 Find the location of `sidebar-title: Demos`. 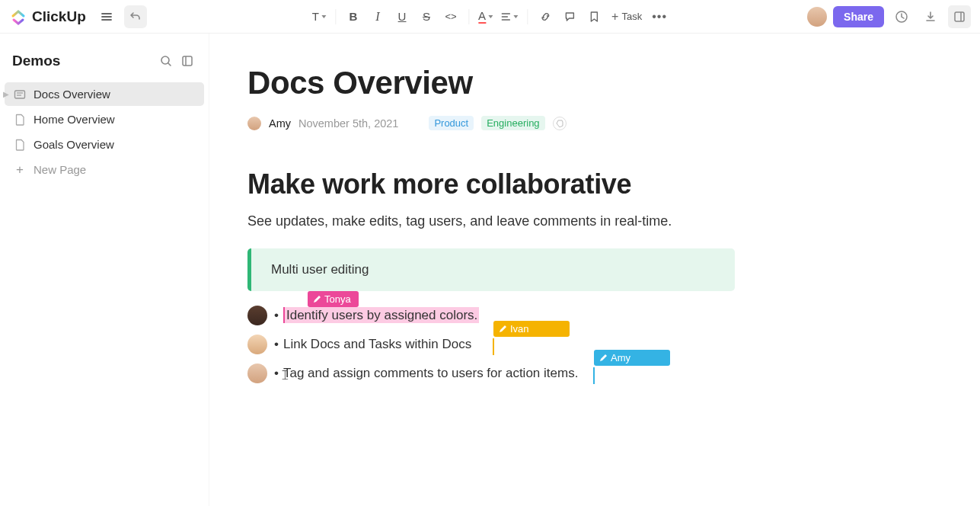

sidebar-title: Demos is located at coordinates (37, 61).